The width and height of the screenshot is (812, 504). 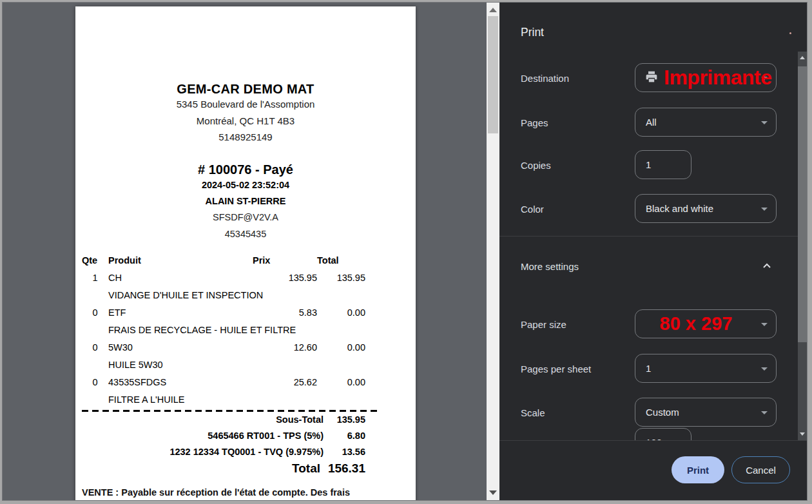 I want to click on destination-value: Imprimante, so click(x=718, y=77).